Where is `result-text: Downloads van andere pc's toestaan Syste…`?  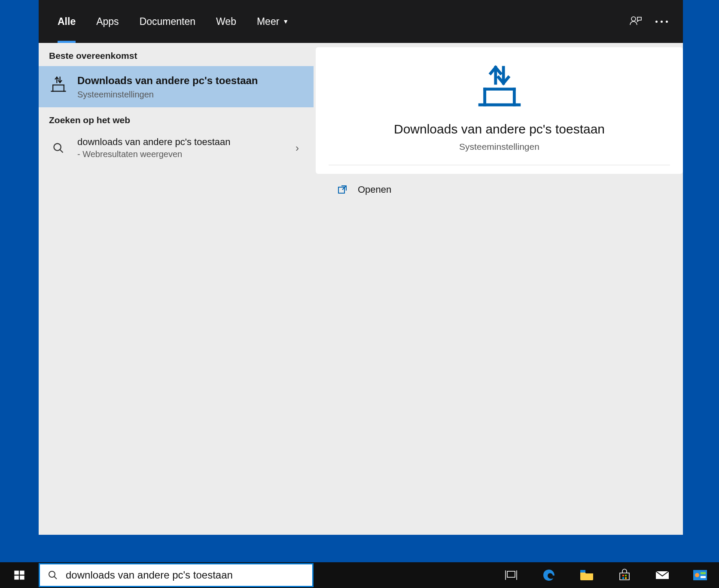
result-text: Downloads van andere pc's toestaan Syste… is located at coordinates (190, 87).